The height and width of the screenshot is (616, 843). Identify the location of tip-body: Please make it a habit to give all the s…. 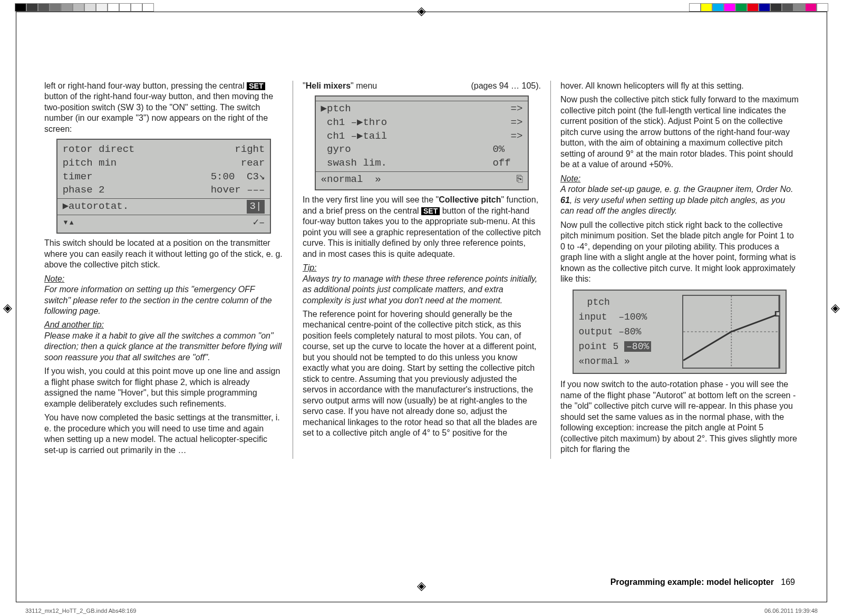
(163, 347).